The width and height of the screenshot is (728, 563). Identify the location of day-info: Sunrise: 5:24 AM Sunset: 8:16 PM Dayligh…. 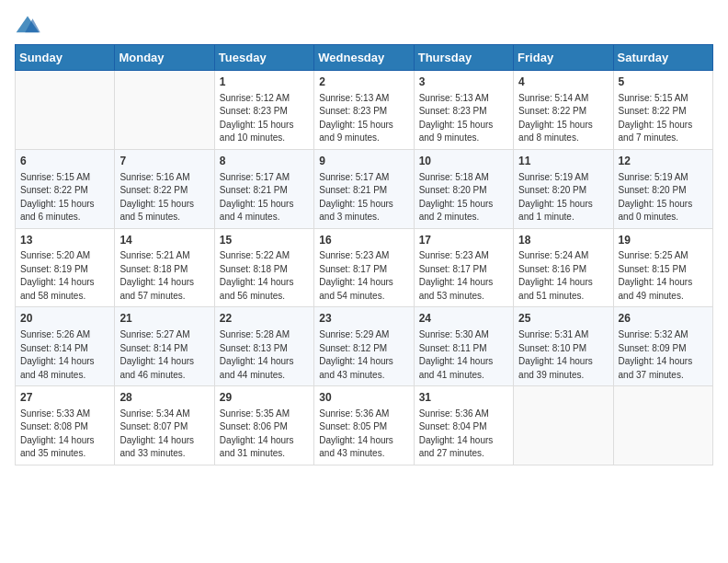
(563, 276).